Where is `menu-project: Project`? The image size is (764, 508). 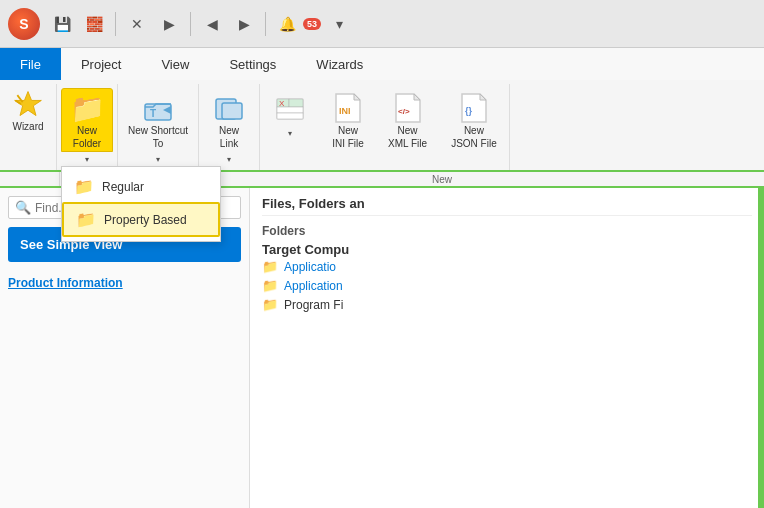
menu-project: Project is located at coordinates (101, 64).